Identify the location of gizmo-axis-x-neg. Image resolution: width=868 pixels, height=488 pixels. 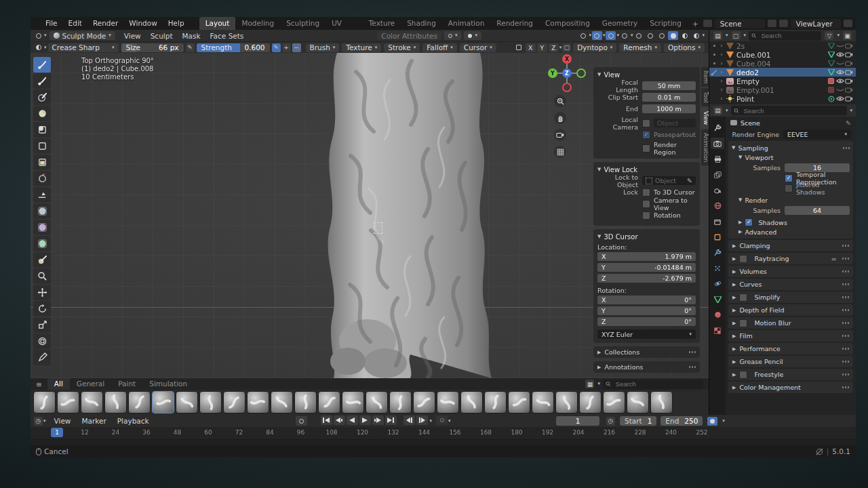
(567, 87).